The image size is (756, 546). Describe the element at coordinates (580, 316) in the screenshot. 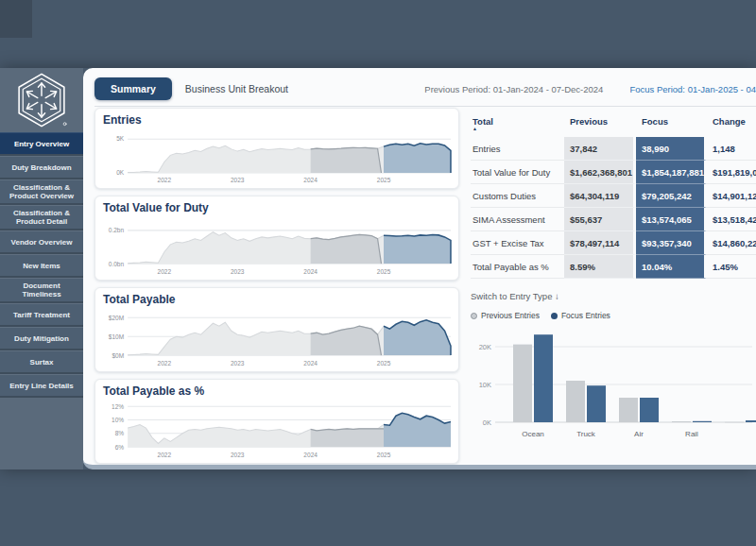

I see `legend-item-focus-entries: Focus Entries` at that location.